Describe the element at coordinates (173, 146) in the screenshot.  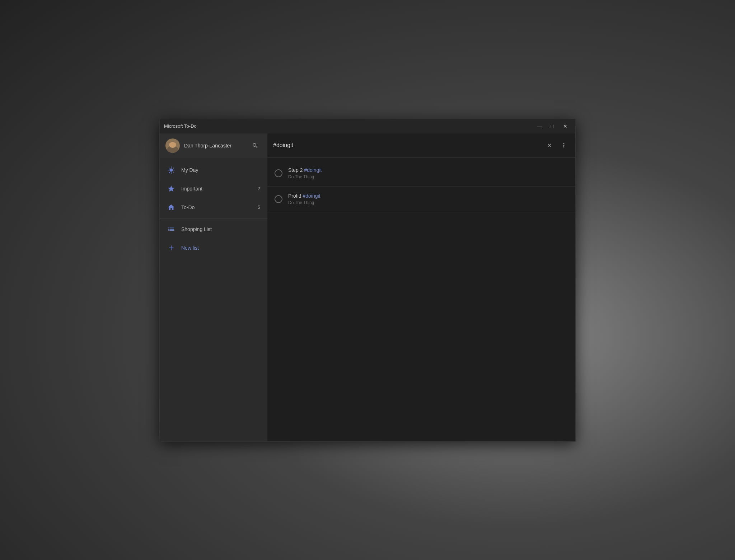
I see `avatar` at that location.